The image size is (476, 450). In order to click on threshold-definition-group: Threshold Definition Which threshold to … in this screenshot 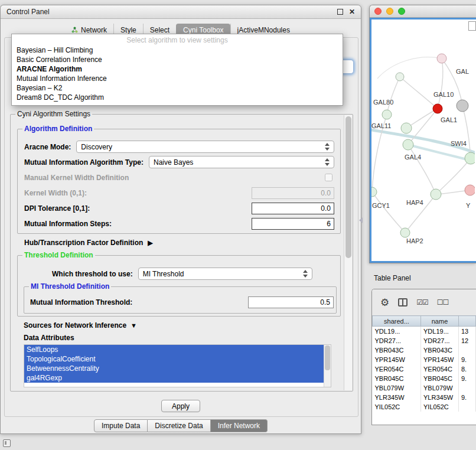, I will do `click(179, 286)`.